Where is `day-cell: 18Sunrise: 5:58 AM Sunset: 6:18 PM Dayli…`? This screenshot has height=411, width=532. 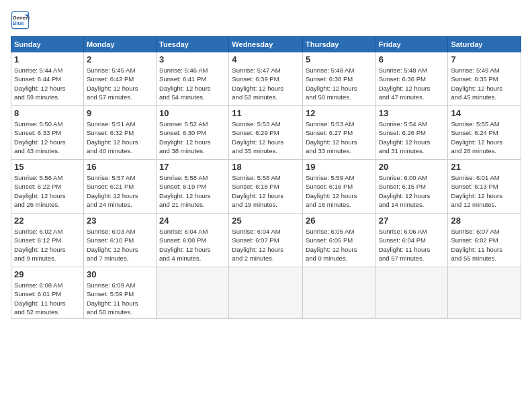
day-cell: 18Sunrise: 5:58 AM Sunset: 6:18 PM Dayli… is located at coordinates (266, 187).